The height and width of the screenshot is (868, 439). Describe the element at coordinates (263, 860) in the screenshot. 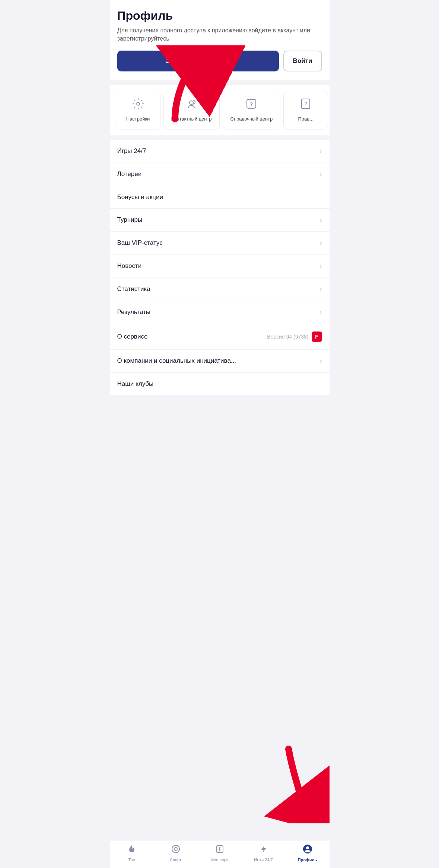

I see `nav-games24-label: Игры 24/7` at that location.